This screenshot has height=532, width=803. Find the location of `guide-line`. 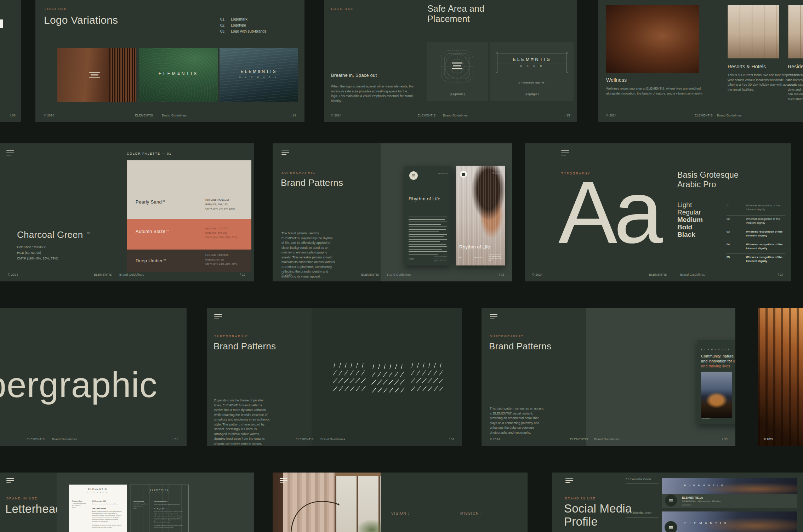

guide-line is located at coordinates (532, 63).